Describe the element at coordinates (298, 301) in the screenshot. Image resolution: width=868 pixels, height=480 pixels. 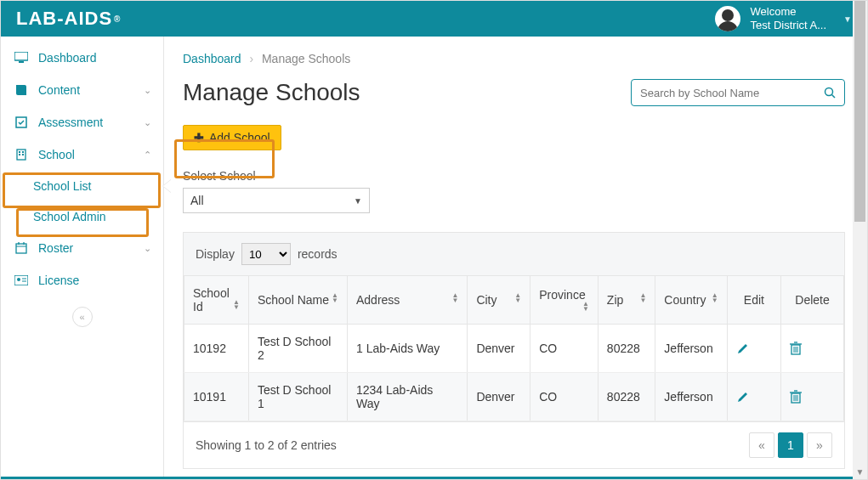
I see `col-school-name: School Name▲▼` at that location.